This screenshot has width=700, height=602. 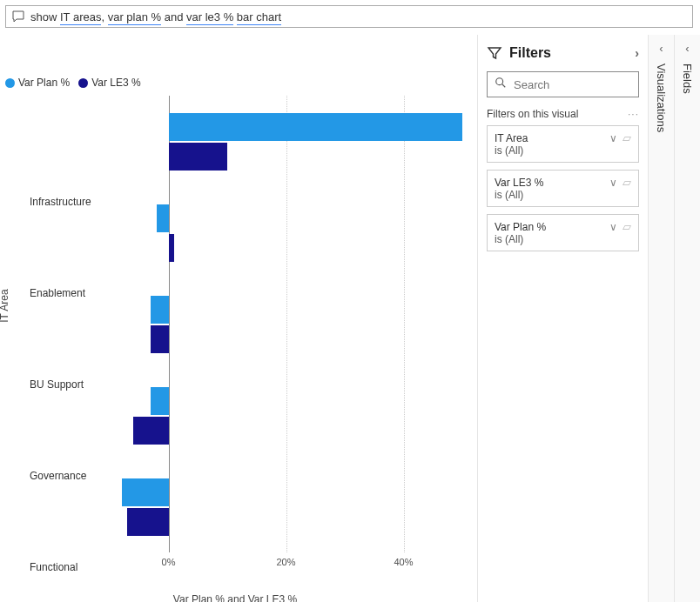 What do you see at coordinates (562, 114) in the screenshot?
I see `filters-section-label: Filters on this visual ···` at bounding box center [562, 114].